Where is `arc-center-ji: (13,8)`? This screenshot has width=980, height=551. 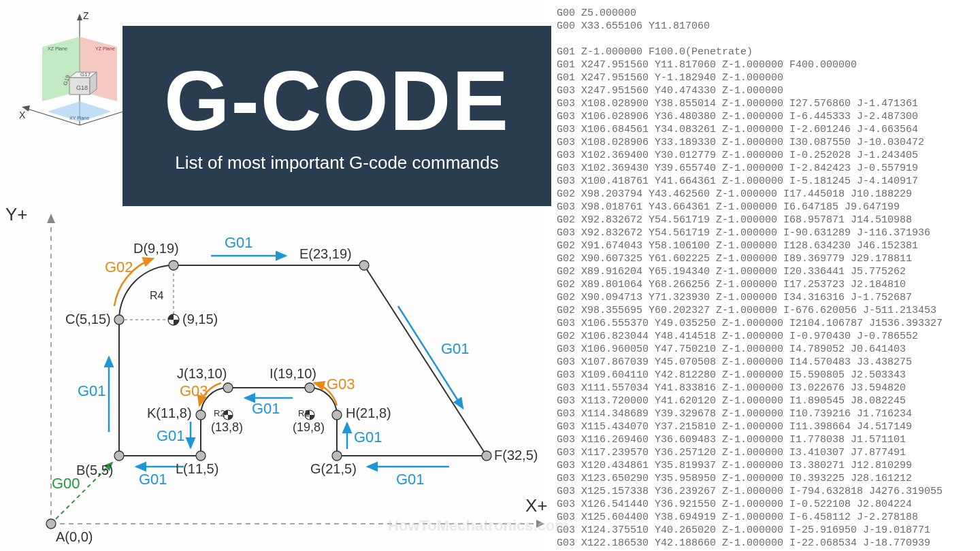
arc-center-ji: (13,8) is located at coordinates (227, 427).